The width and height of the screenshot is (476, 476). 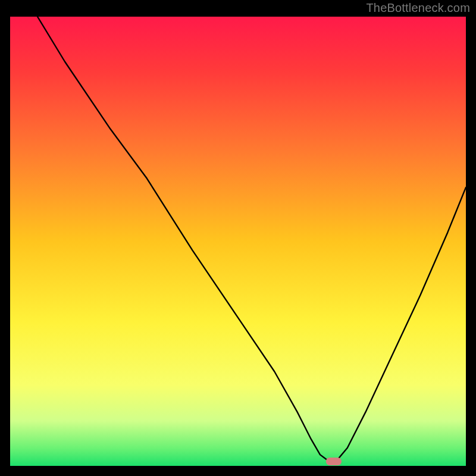 I want to click on watermark-text: TheBottleneck.com, so click(x=418, y=8).